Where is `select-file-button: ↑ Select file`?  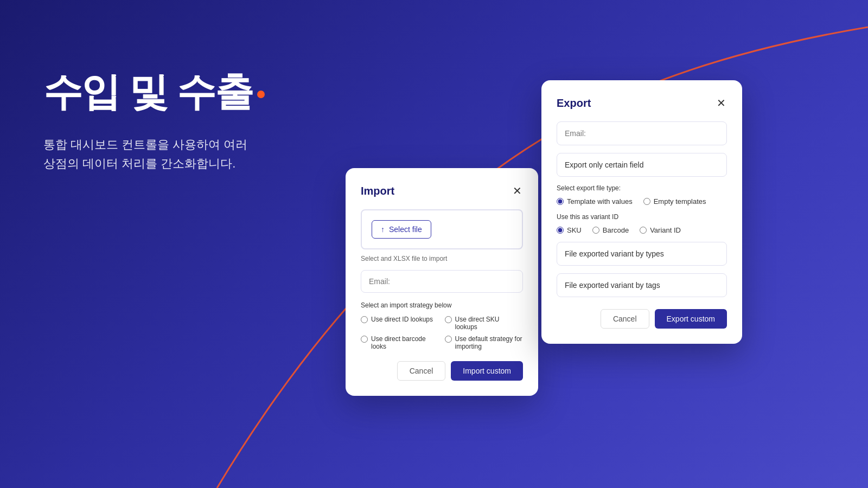 select-file-button: ↑ Select file is located at coordinates (401, 229).